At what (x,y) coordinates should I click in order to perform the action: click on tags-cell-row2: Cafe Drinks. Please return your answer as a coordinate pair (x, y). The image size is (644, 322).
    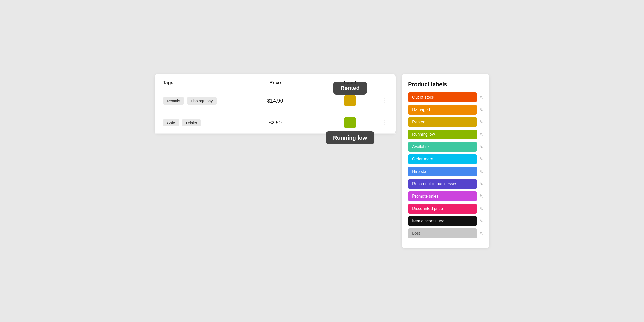
    Looking at the image, I should click on (200, 123).